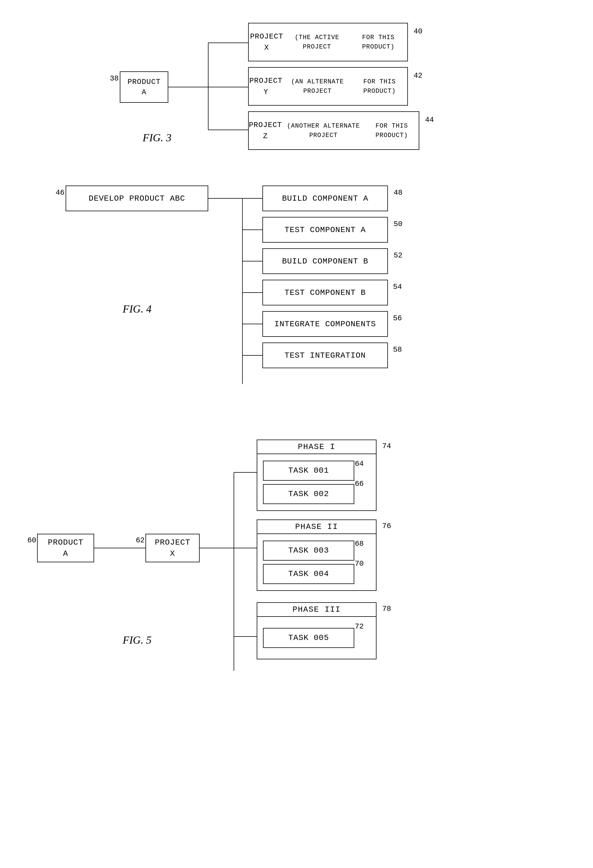 The image size is (593, 868). Describe the element at coordinates (430, 120) in the screenshot. I see `label-44: 44` at that location.